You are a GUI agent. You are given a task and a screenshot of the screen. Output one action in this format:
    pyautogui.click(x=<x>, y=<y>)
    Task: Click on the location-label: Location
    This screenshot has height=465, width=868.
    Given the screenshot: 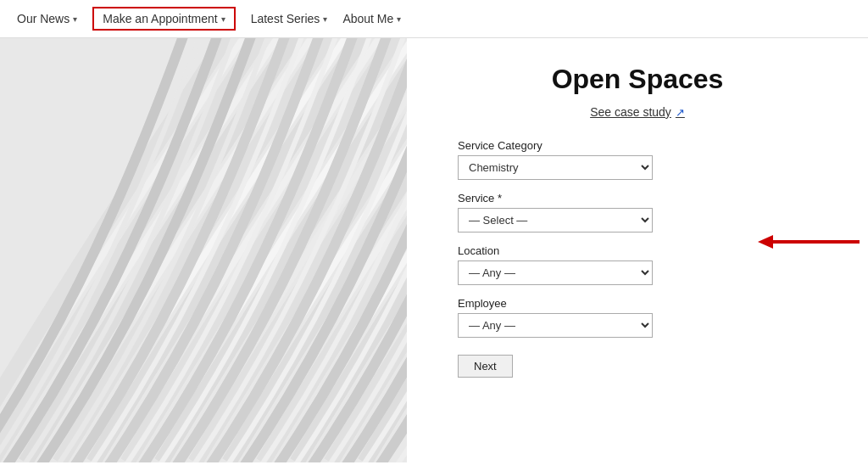 What is the action you would take?
    pyautogui.click(x=555, y=251)
    